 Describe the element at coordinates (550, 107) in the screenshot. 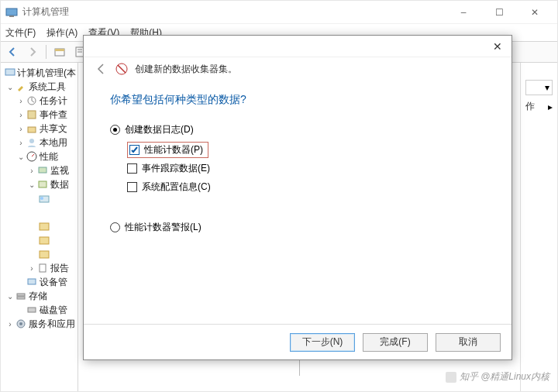

I see `chevron-right-icon: ▸` at that location.